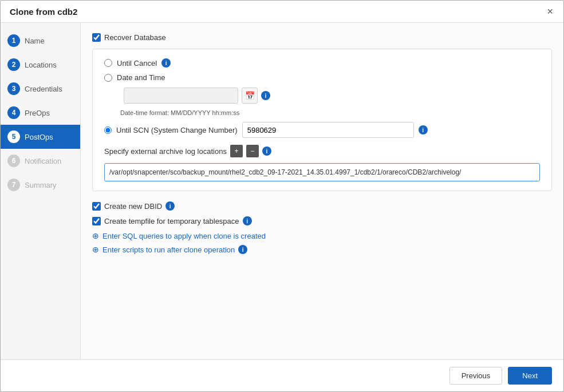 Image resolution: width=564 pixels, height=392 pixels. What do you see at coordinates (177, 130) in the screenshot?
I see `until-scn-label: Until SCN (System Change Number)` at bounding box center [177, 130].